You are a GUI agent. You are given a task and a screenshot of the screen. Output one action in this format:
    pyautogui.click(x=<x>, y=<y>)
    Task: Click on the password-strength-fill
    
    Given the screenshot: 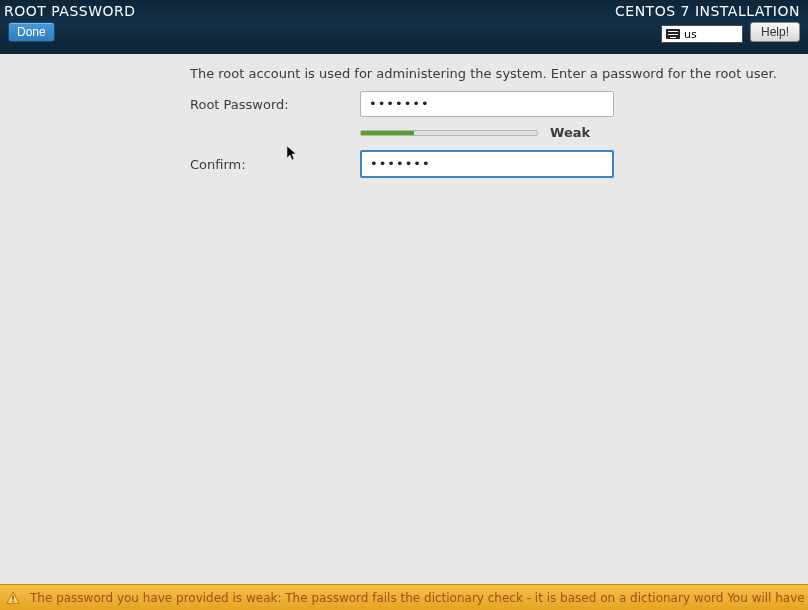 What is the action you would take?
    pyautogui.click(x=388, y=133)
    